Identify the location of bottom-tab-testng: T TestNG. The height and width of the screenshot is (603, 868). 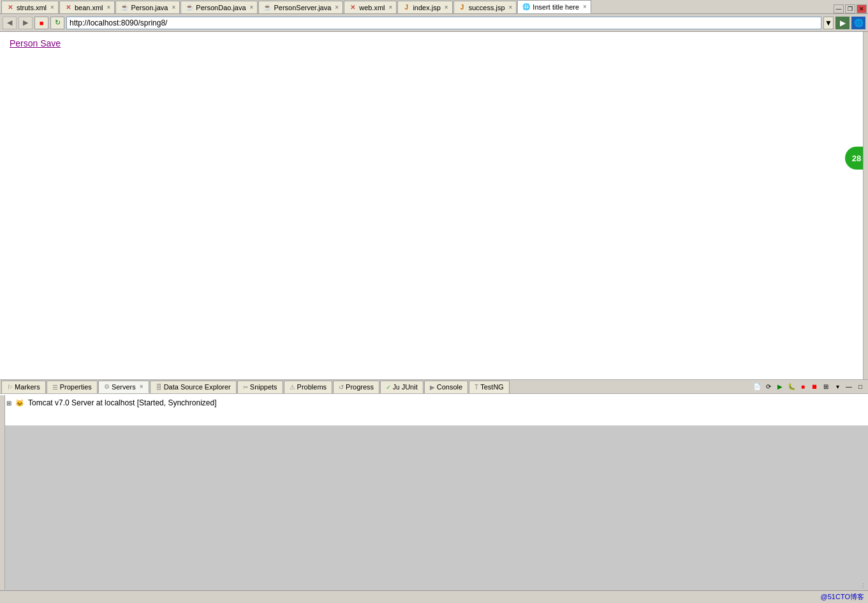
(489, 387).